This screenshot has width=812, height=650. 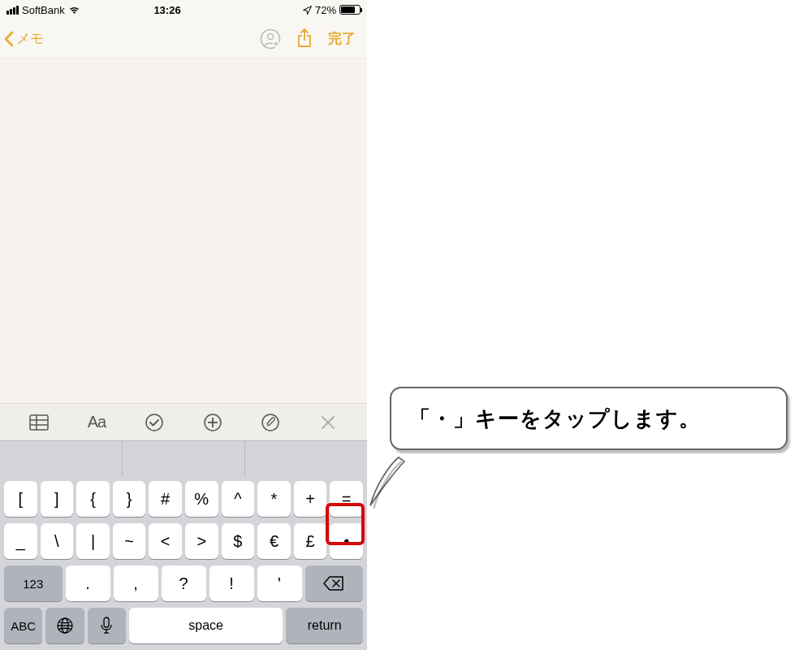 I want to click on key-backspace, so click(x=335, y=583).